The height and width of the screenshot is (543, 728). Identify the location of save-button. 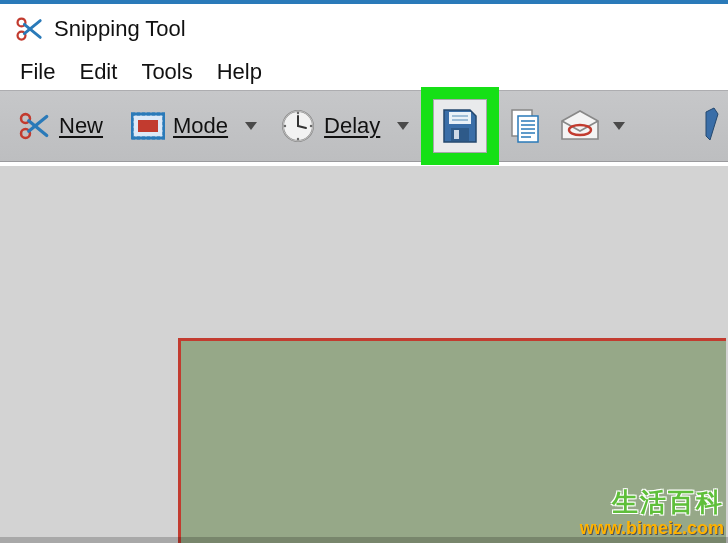
(460, 126).